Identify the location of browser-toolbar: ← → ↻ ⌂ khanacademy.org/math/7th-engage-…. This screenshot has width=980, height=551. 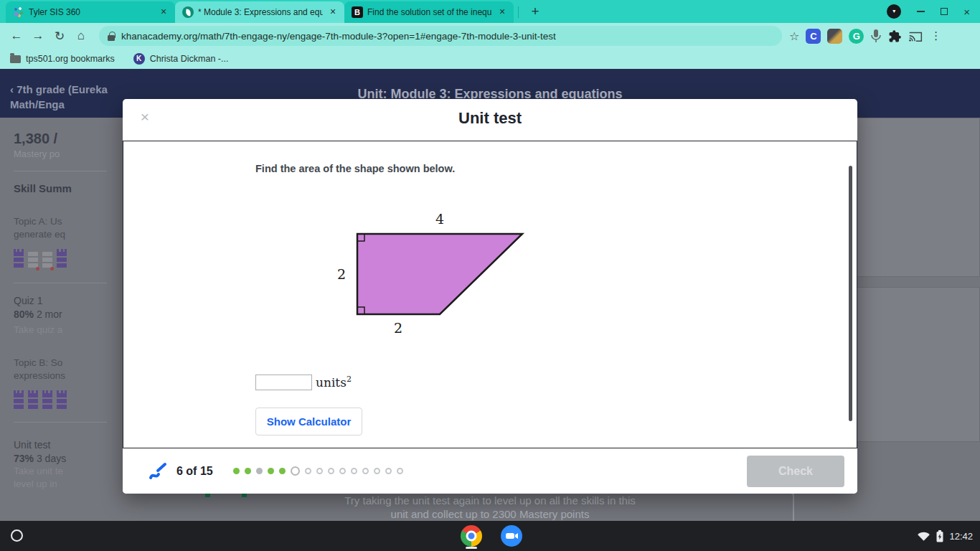
(490, 36).